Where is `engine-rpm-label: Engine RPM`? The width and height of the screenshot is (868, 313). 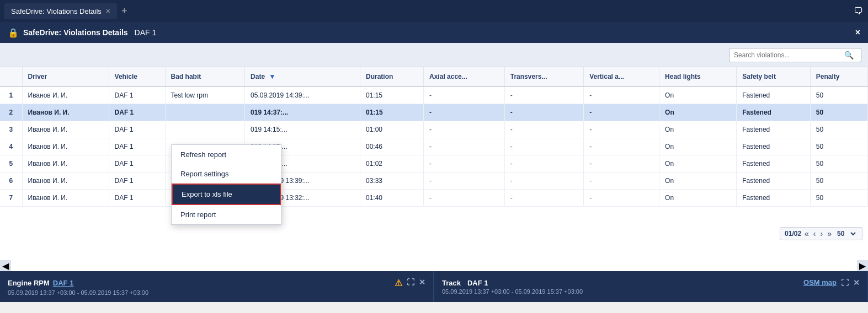
engine-rpm-label: Engine RPM is located at coordinates (29, 283).